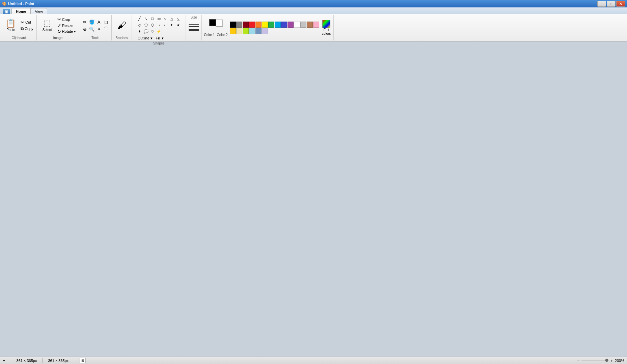 This screenshot has height=364, width=627. I want to click on airbrush-tool: ✦, so click(99, 29).